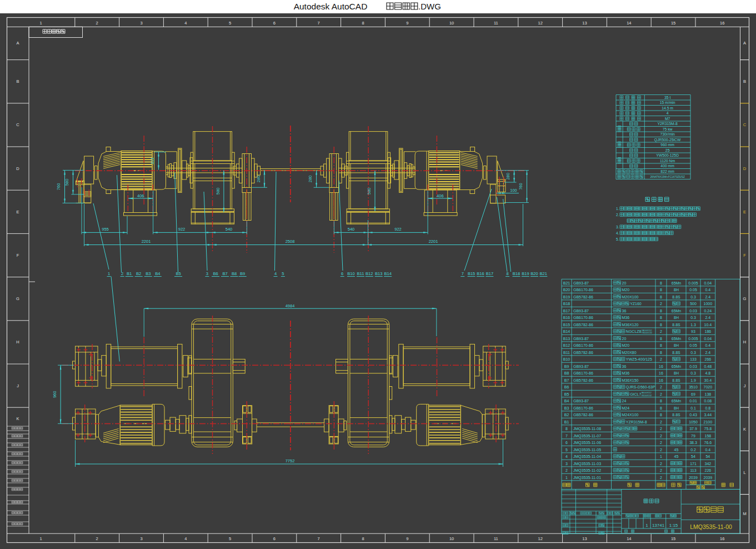  What do you see at coordinates (139, 273) in the screenshot?
I see `svg-text: B2` at bounding box center [139, 273].